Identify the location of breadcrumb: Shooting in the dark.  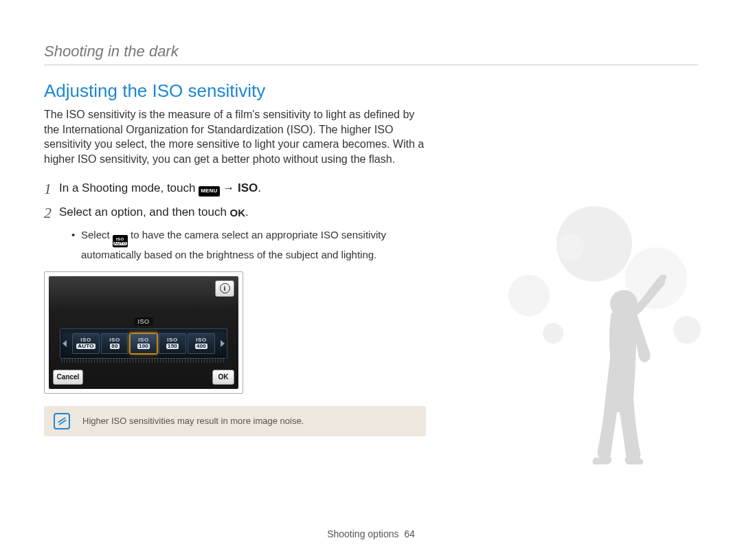
(371, 52).